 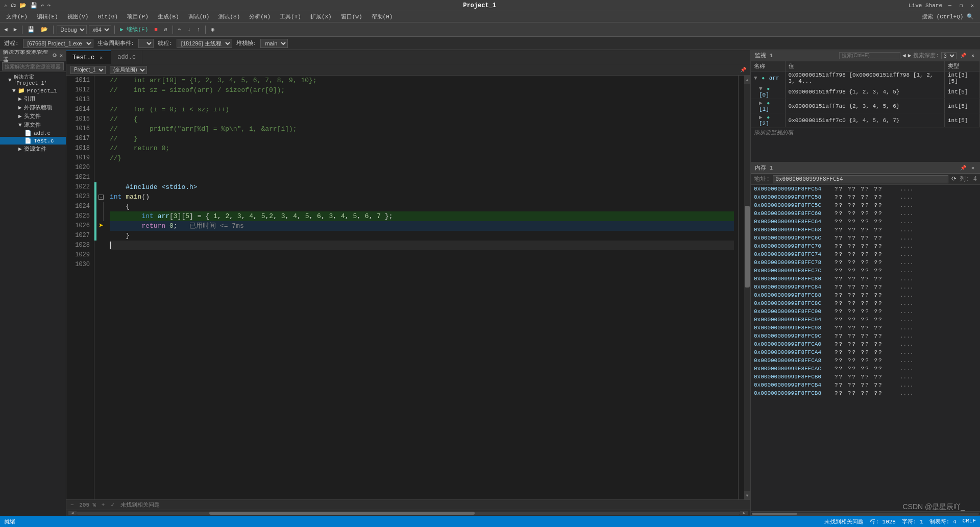 I want to click on zoom-value: 205 %, so click(x=88, y=505).